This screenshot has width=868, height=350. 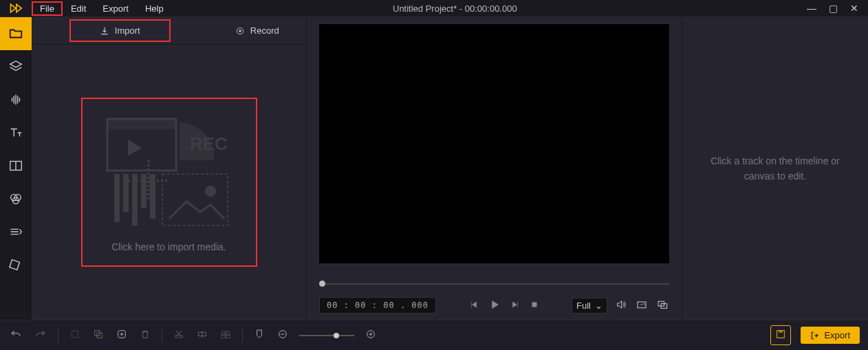 What do you see at coordinates (240, 31) in the screenshot?
I see `record-icon` at bounding box center [240, 31].